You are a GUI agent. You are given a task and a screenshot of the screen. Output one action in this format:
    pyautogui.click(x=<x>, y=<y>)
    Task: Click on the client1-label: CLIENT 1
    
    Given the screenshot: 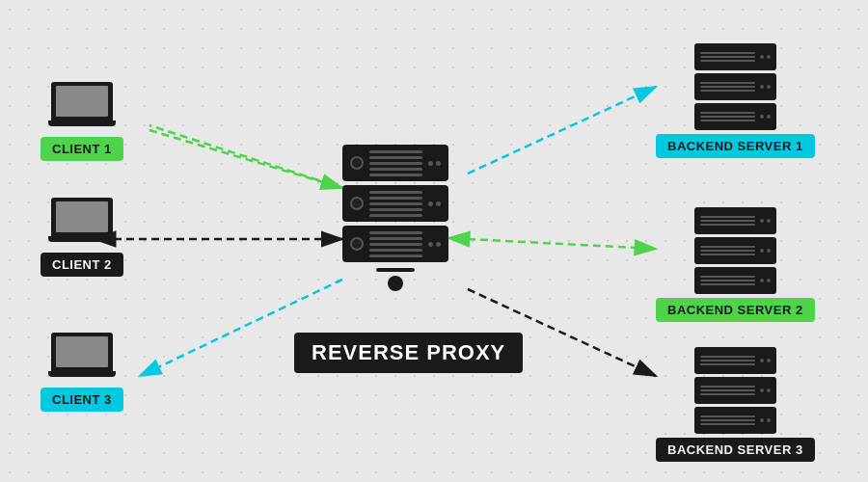 What is the action you would take?
    pyautogui.click(x=82, y=148)
    